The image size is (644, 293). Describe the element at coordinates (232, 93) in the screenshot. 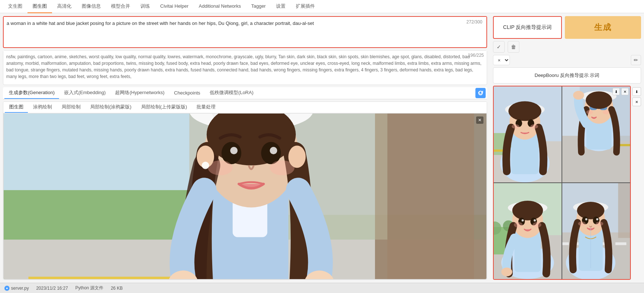

I see `subtab-lora: 低秩微调模型(LoRA)` at that location.